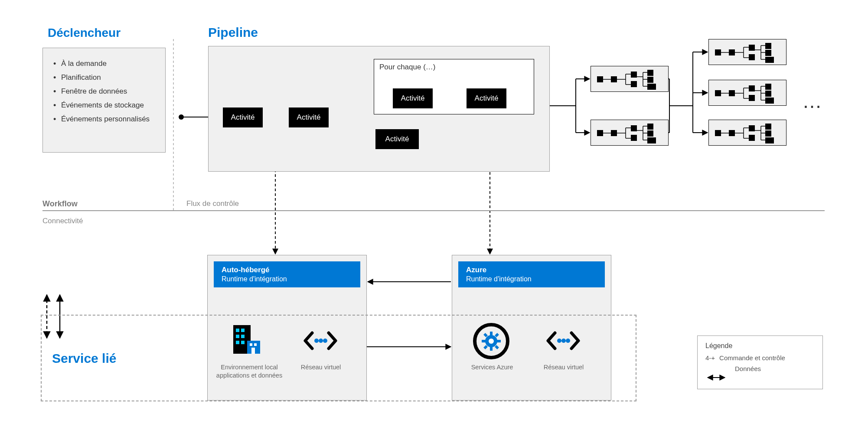 The height and width of the screenshot is (430, 868). I want to click on selfhosted-subtitle: Runtime d'intégration, so click(287, 279).